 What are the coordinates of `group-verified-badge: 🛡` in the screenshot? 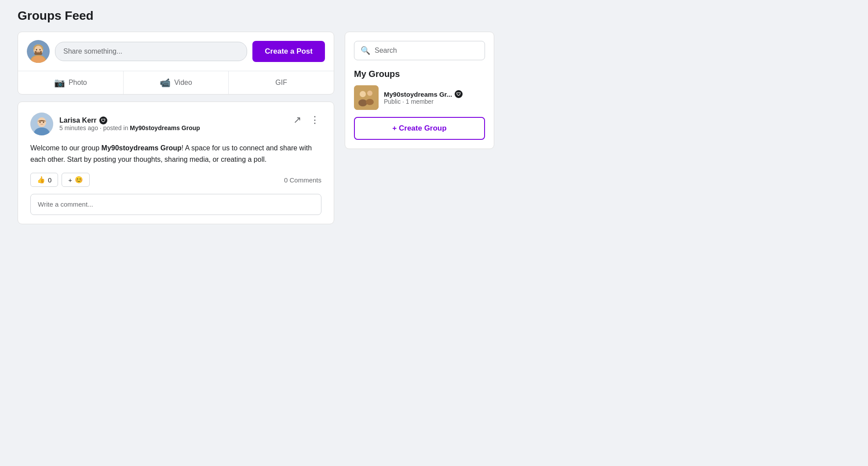 It's located at (459, 94).